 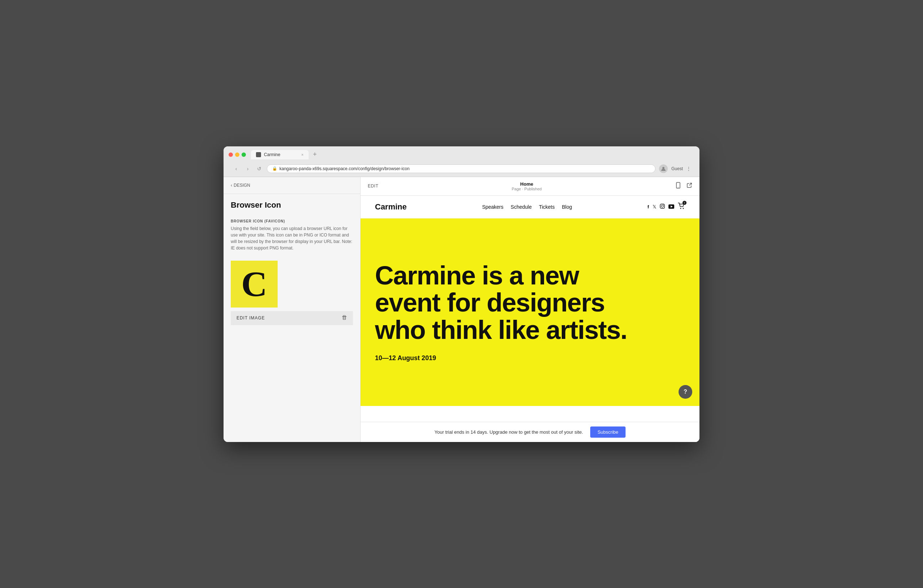 I want to click on site-nav-links: Speakers Schedule Tickets Blog, so click(x=527, y=207).